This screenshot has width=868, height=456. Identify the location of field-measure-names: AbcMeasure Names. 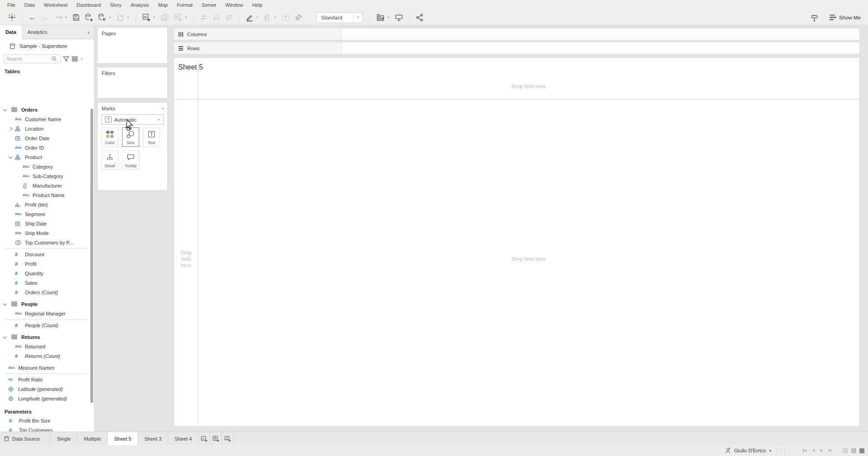
(45, 368).